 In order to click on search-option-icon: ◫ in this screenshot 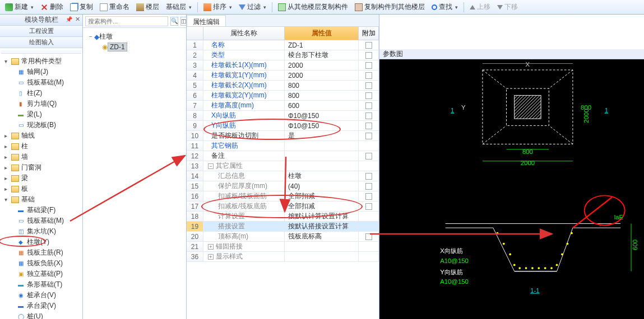, I will do `click(184, 21)`.